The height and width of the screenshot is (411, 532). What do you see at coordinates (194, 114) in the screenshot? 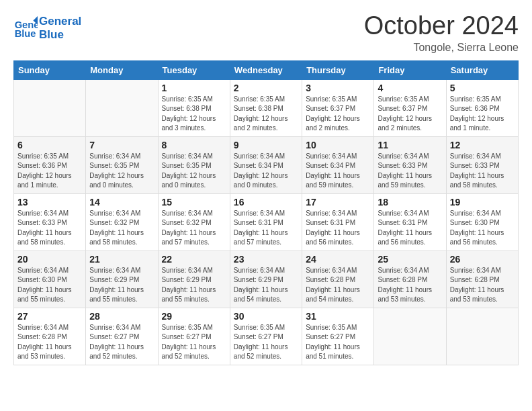
I see `day-info: Sunrise: 6:35 AM Sunset: 6:38 PM Dayligh…` at bounding box center [194, 114].